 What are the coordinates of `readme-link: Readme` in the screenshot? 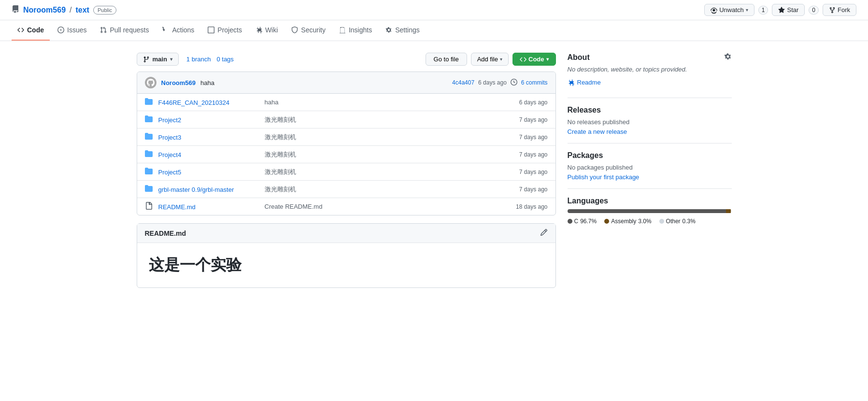 It's located at (650, 82).